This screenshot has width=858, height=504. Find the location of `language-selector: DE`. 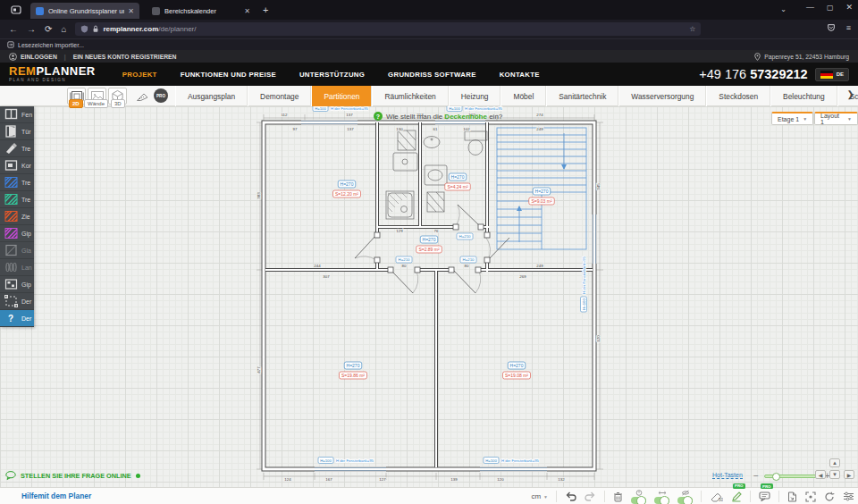

language-selector: DE is located at coordinates (832, 75).